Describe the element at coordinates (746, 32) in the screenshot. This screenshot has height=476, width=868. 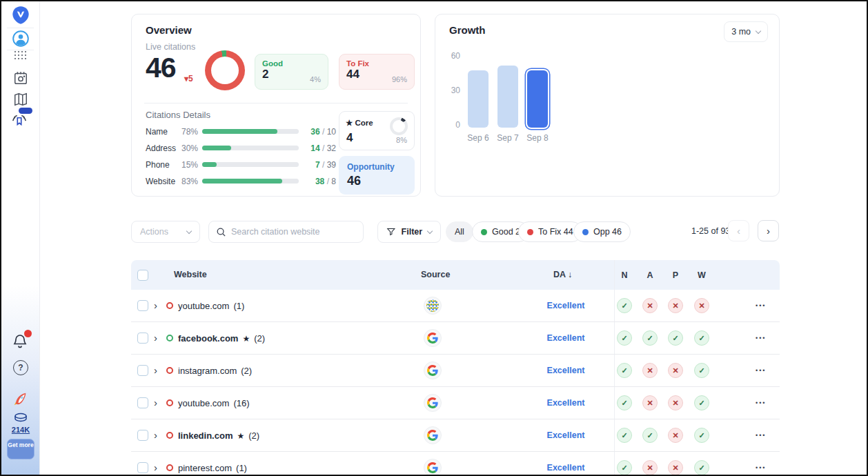
I see `range-select: 3 mo` at that location.